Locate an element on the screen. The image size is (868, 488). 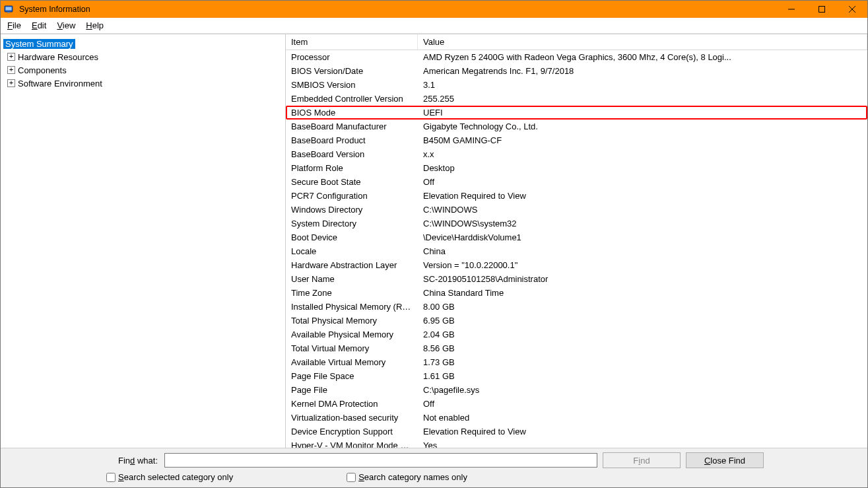
cell-value: 3.1 is located at coordinates (643, 85).